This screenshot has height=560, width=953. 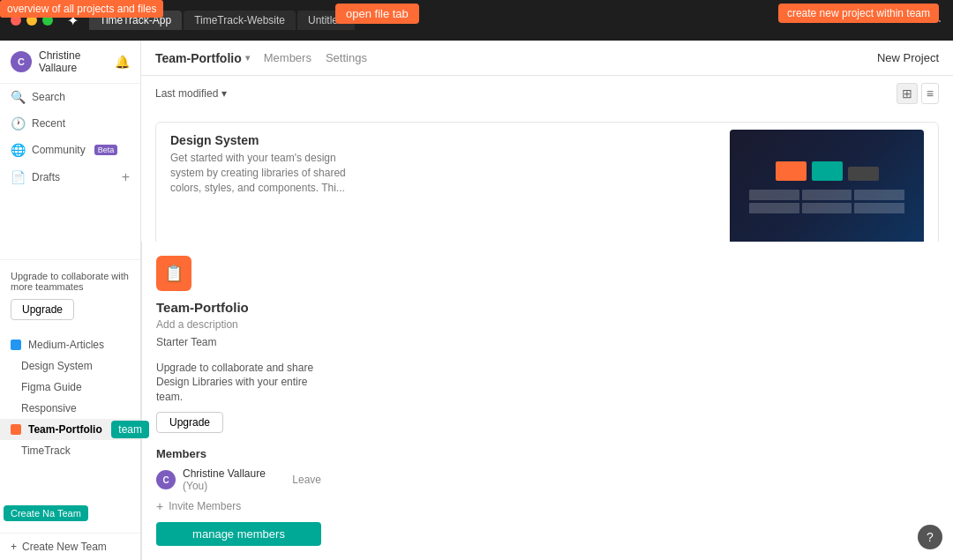 What do you see at coordinates (71, 366) in the screenshot?
I see `sidebar-item-design-system: Design System` at bounding box center [71, 366].